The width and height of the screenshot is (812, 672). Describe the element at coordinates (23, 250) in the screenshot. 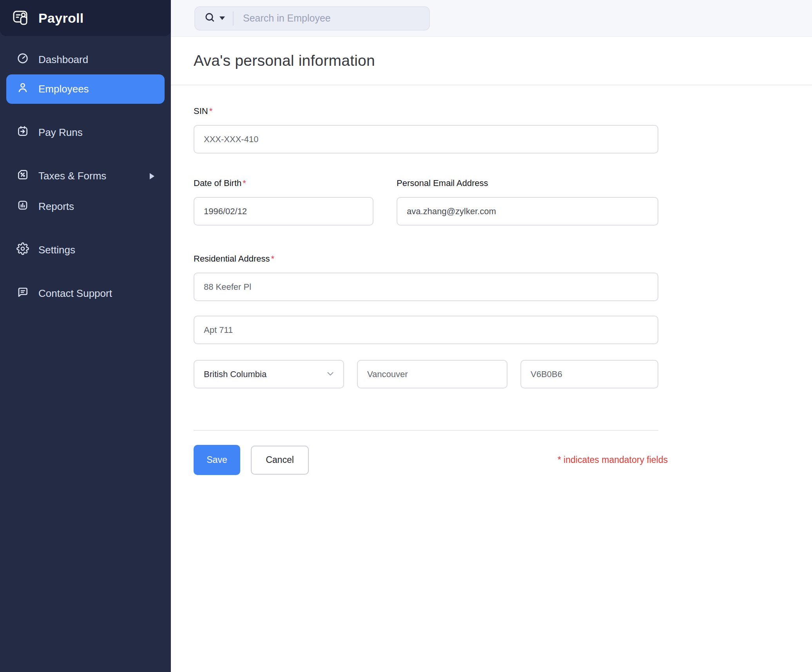

I see `settings-icon` at that location.